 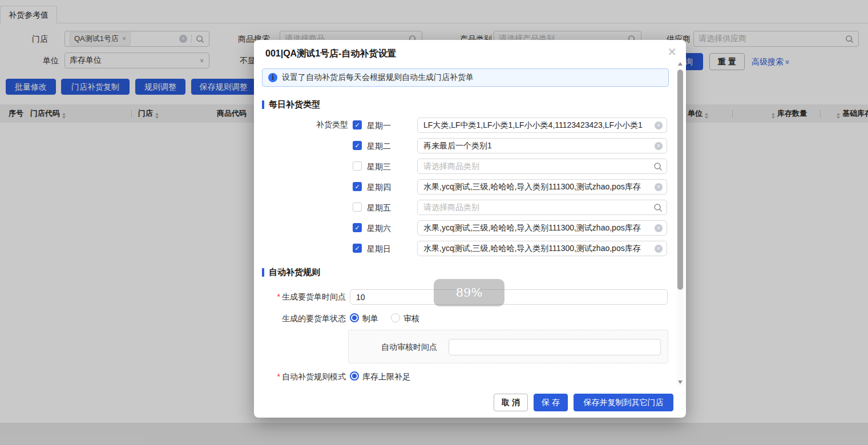 I want to click on checkbox-thursday: ✓, so click(x=357, y=187).